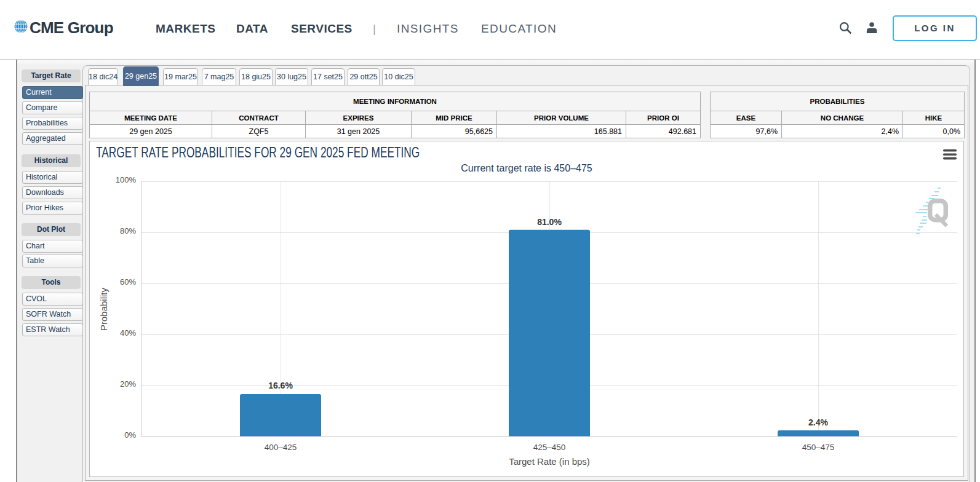 Image resolution: width=980 pixels, height=482 pixels. I want to click on svg-text: 80%, so click(128, 231).